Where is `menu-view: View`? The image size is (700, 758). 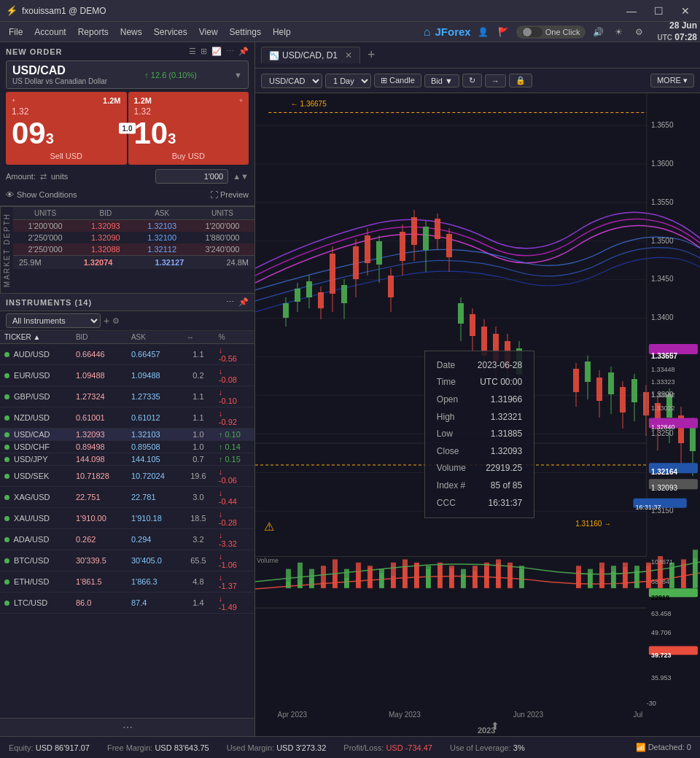
menu-view: View is located at coordinates (209, 32).